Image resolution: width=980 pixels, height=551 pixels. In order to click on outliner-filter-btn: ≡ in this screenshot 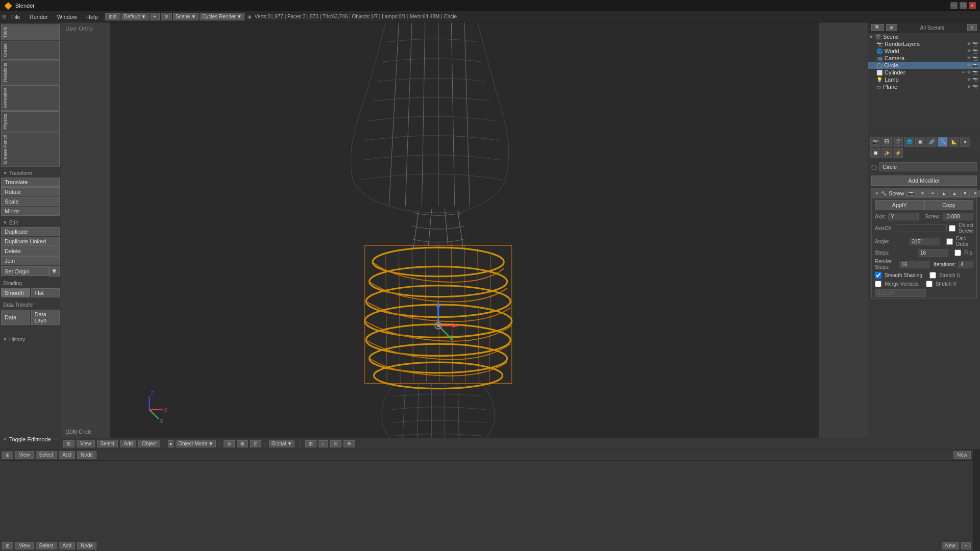, I will do `click(972, 28)`.